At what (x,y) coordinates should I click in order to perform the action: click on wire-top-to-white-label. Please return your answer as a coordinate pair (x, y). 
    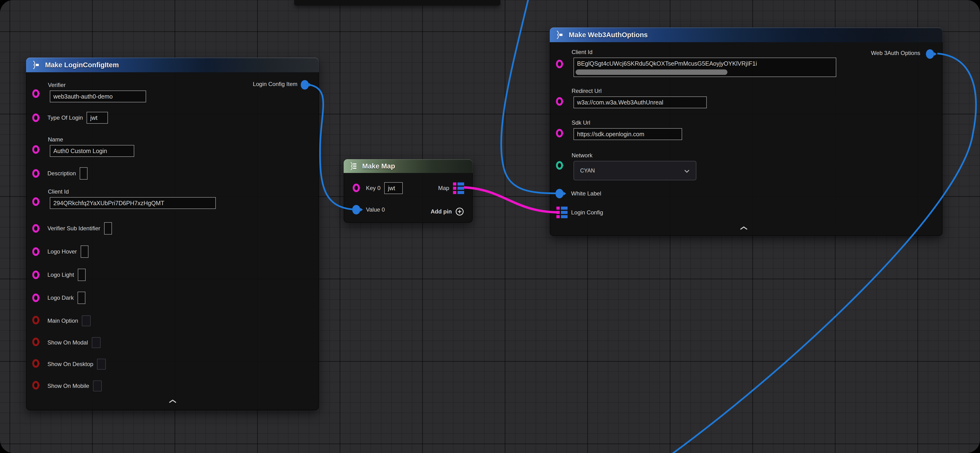
    Looking at the image, I should click on (529, 97).